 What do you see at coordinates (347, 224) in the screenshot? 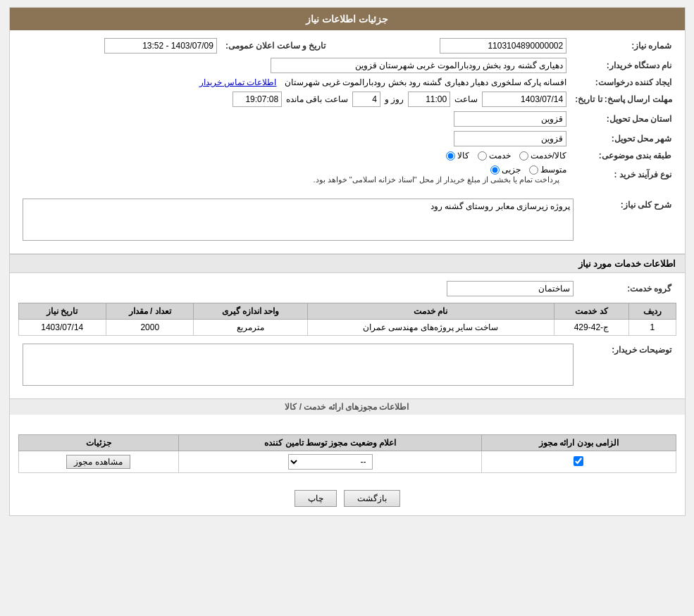
I see `general-desc-section: شرح کلی نیاز:` at bounding box center [347, 224].